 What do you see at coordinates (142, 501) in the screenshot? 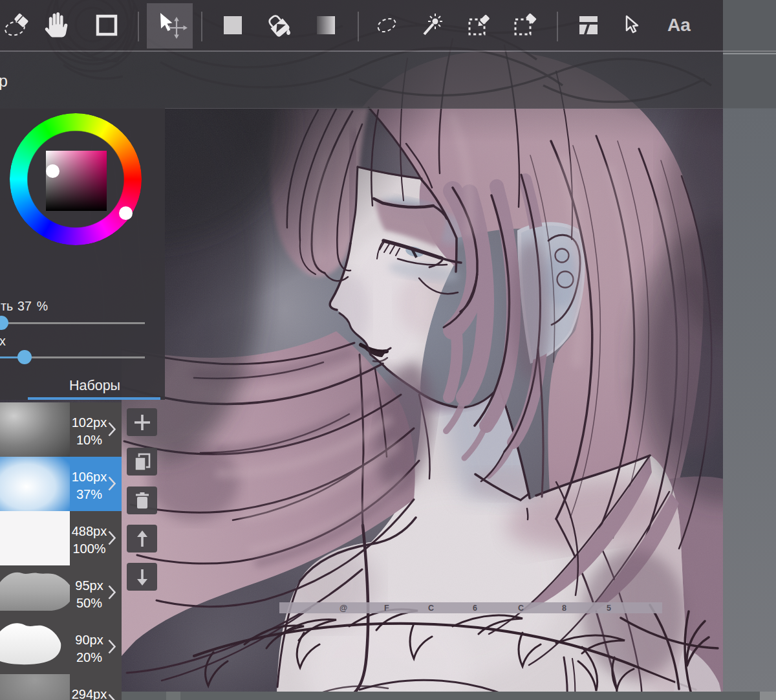
I see `trash-icon` at bounding box center [142, 501].